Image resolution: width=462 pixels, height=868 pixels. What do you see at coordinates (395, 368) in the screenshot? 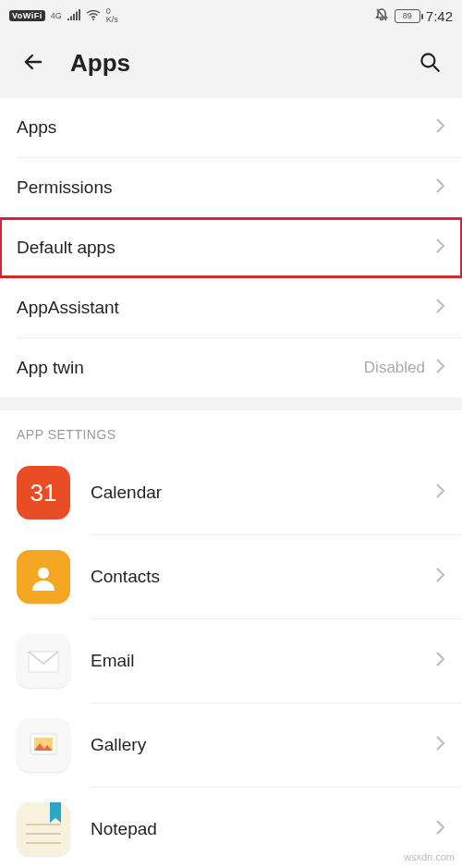
I see `row-value: Disabled` at bounding box center [395, 368].